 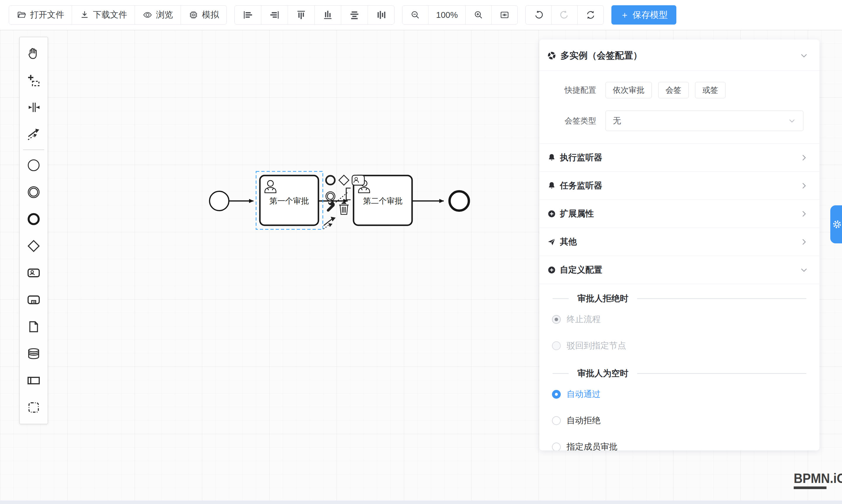 What do you see at coordinates (478, 15) in the screenshot?
I see `zoom-in-button` at bounding box center [478, 15].